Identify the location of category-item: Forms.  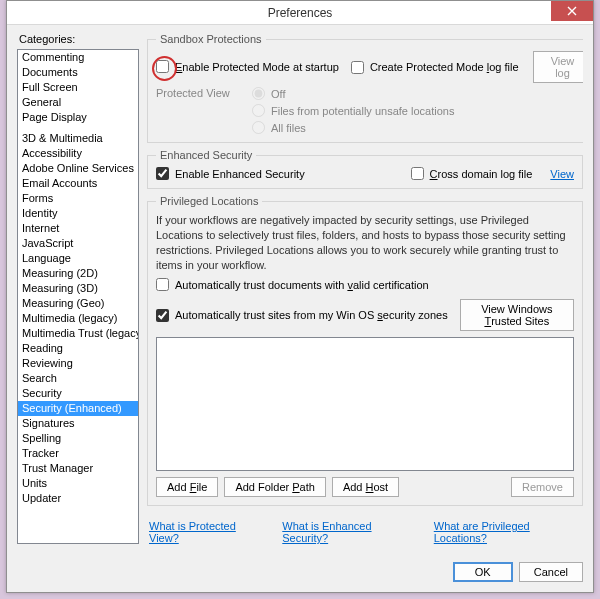
(78, 198).